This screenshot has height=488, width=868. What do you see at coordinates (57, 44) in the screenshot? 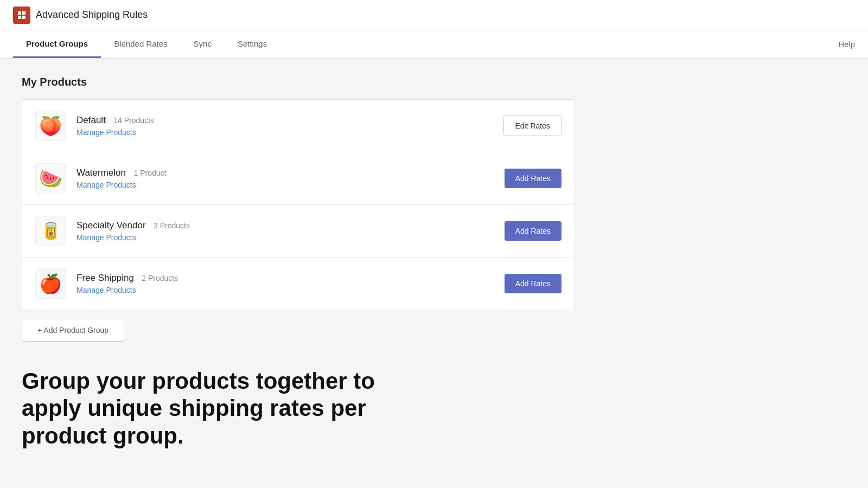
I see `tab-product-groups: Product Groups` at bounding box center [57, 44].